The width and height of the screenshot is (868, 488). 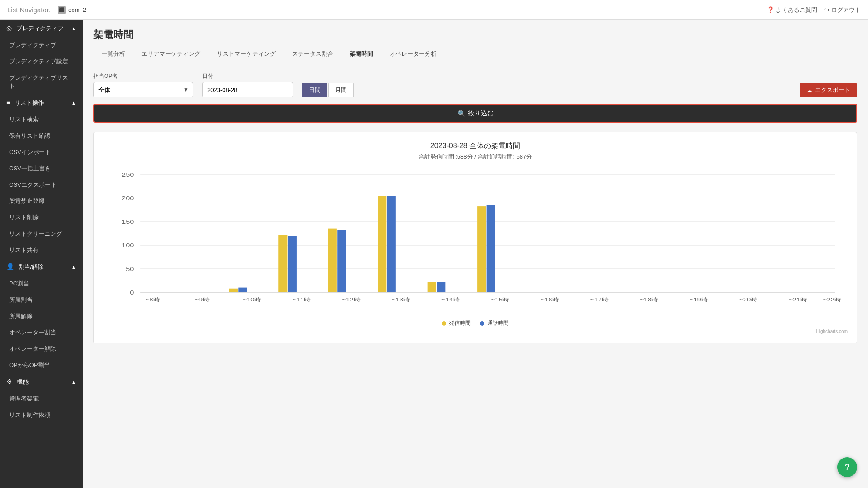 I want to click on help-button: ?, so click(x=847, y=467).